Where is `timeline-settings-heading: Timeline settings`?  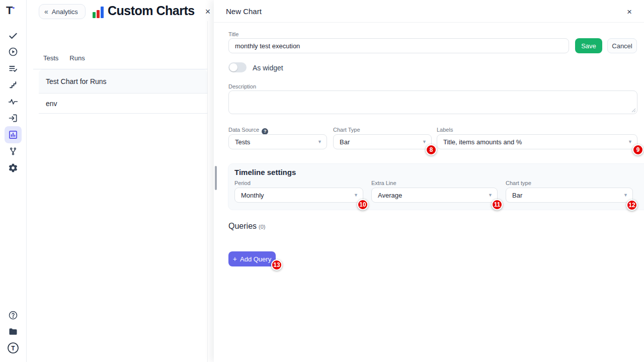
timeline-settings-heading: Timeline settings is located at coordinates (265, 172).